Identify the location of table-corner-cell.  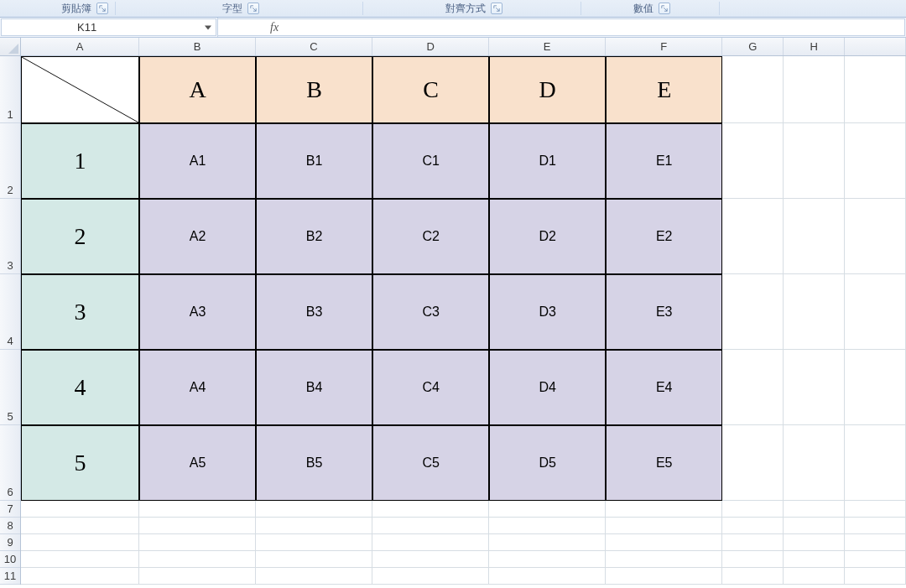
(81, 90).